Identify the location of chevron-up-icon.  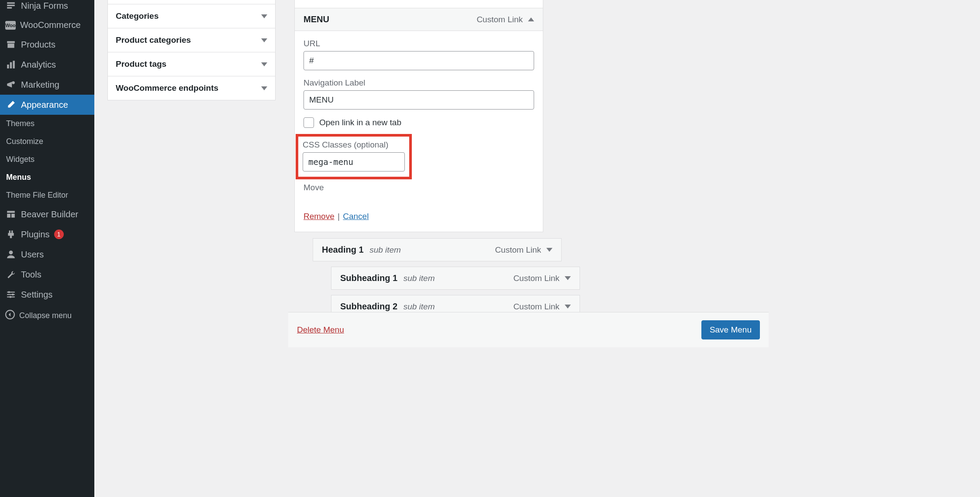
(531, 19).